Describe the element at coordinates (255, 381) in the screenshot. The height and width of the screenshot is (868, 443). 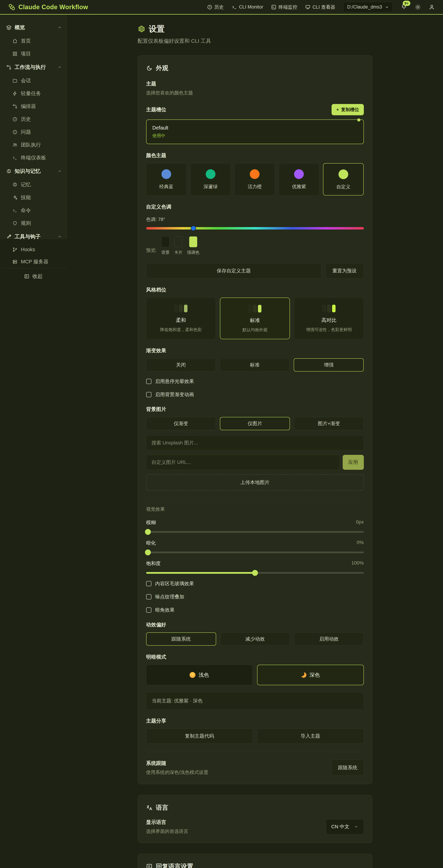
I see `hover-glow-checkbox-row: 启用悬停光晕效果` at that location.